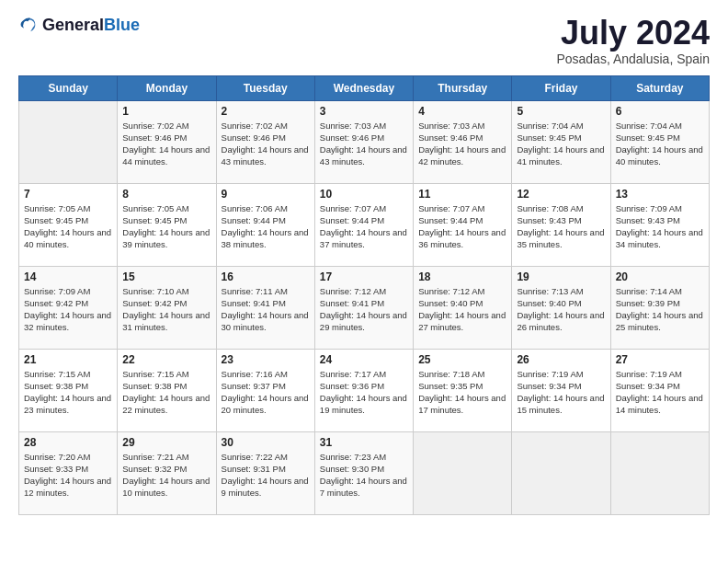 Image resolution: width=728 pixels, height=563 pixels. What do you see at coordinates (68, 238) in the screenshot?
I see `daylight-text: Daylight: 14 hours and 40 minutes.` at bounding box center [68, 238].